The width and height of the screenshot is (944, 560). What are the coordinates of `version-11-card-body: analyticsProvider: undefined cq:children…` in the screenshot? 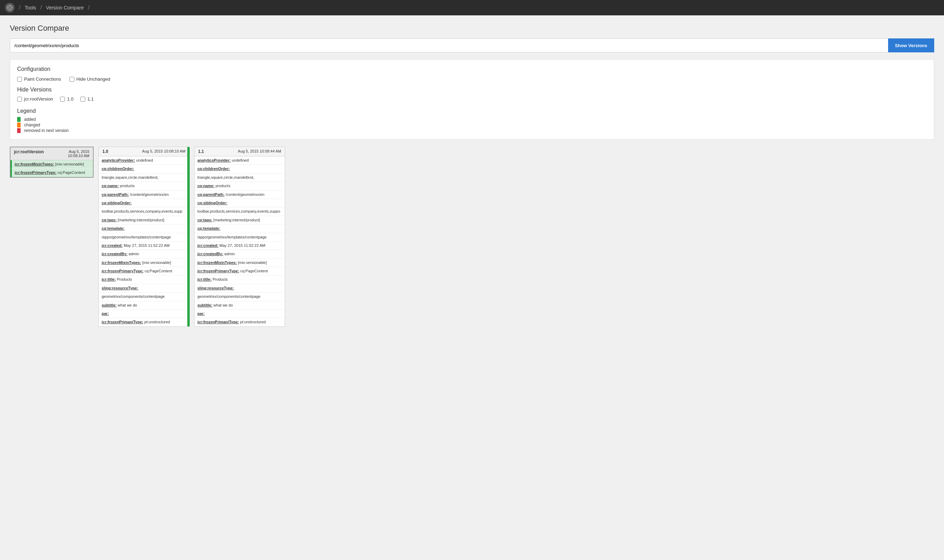 It's located at (239, 242).